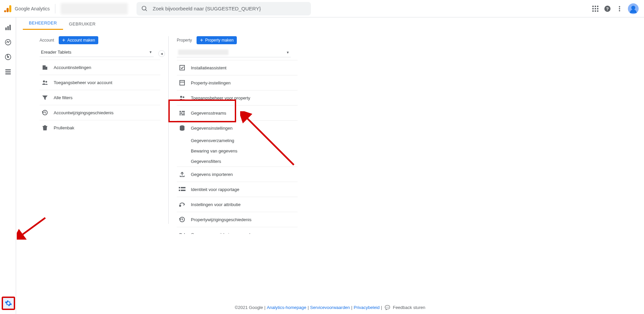 The height and width of the screenshot is (314, 644). Describe the element at coordinates (55, 9) in the screenshot. I see `divider` at that location.